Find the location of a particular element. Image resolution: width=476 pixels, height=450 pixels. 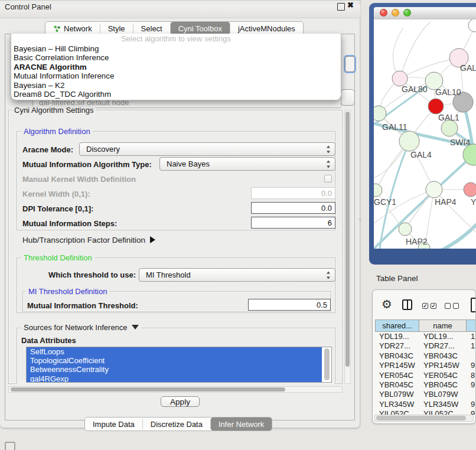

table-cell: YBR045C is located at coordinates (443, 385).